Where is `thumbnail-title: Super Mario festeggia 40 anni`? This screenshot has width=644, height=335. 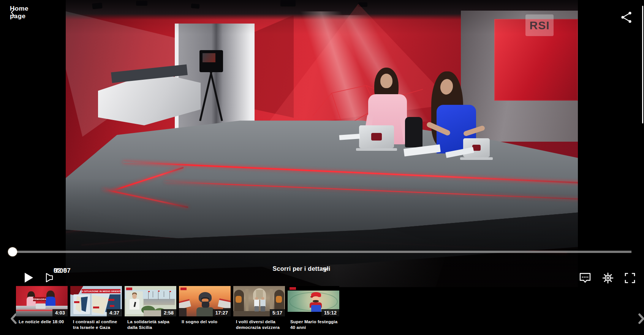
thumbnail-title: Super Mario festeggia 40 anni is located at coordinates (313, 325).